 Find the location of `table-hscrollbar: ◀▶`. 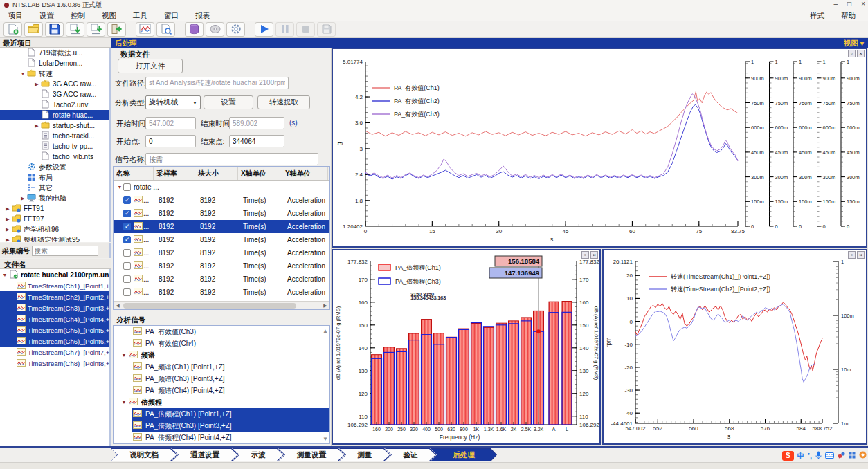

table-hscrollbar: ◀▶ is located at coordinates (221, 305).